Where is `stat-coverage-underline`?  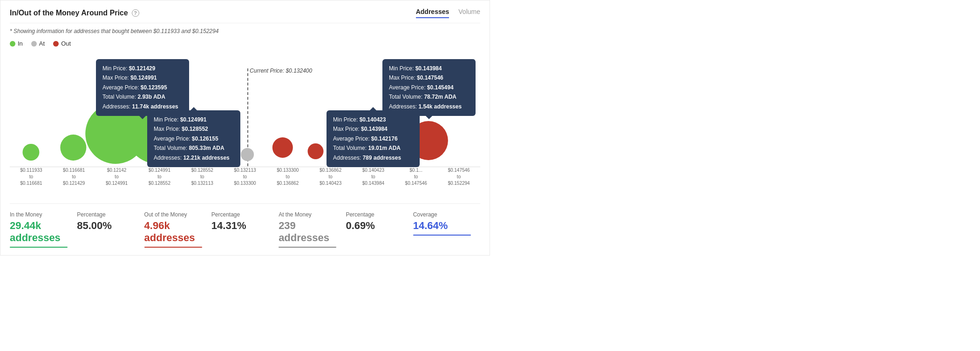 stat-coverage-underline is located at coordinates (442, 235).